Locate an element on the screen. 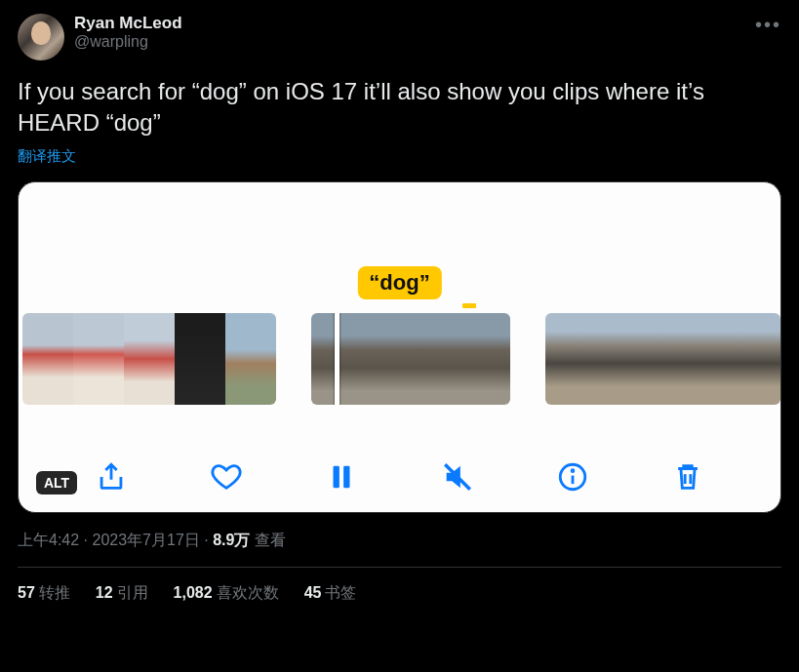  alt-badge: ALT is located at coordinates (57, 483).